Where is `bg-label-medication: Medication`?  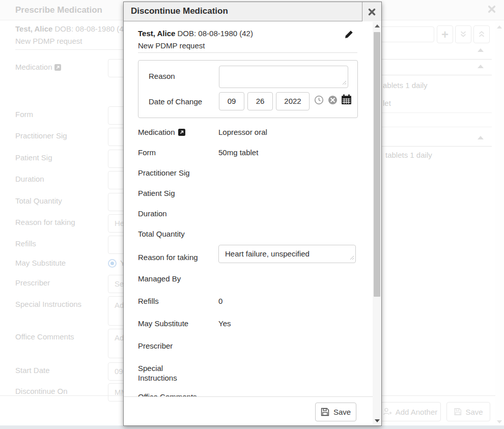 bg-label-medication: Medication is located at coordinates (38, 67).